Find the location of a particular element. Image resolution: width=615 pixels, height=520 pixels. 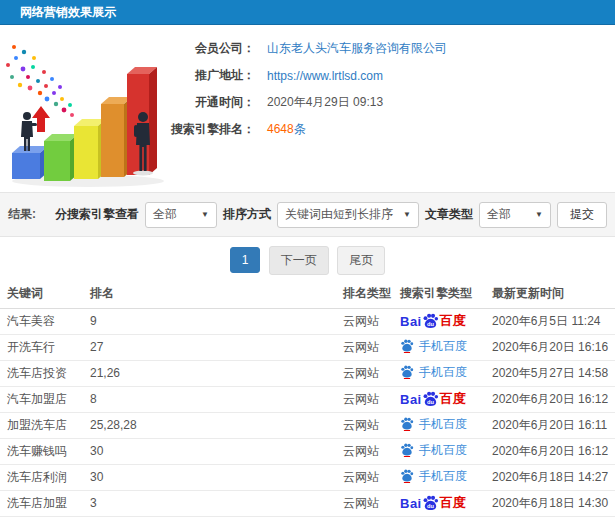

keyword-cell: 洗车赚钱吗 is located at coordinates (45, 451).